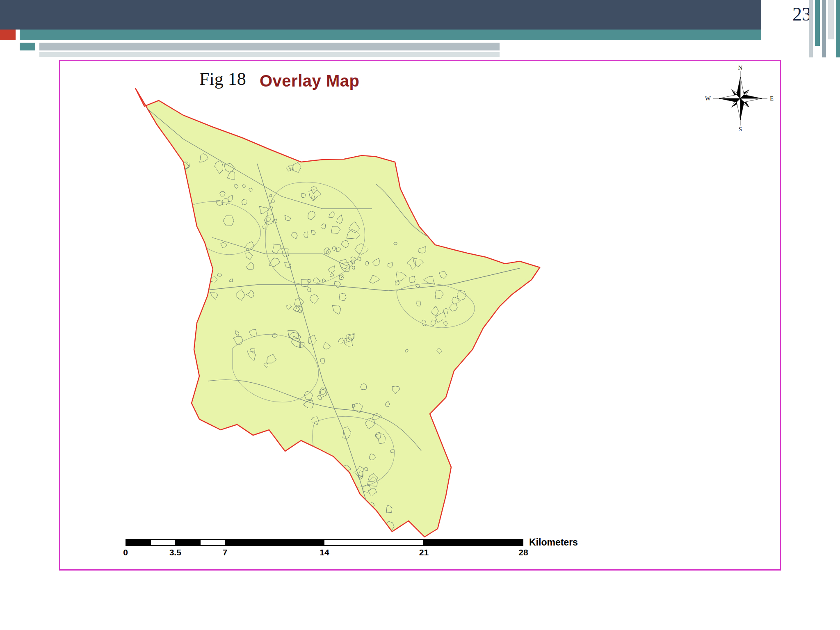 This screenshot has width=840, height=630. What do you see at coordinates (324, 552) in the screenshot?
I see `scale-tick-label: 14` at bounding box center [324, 552].